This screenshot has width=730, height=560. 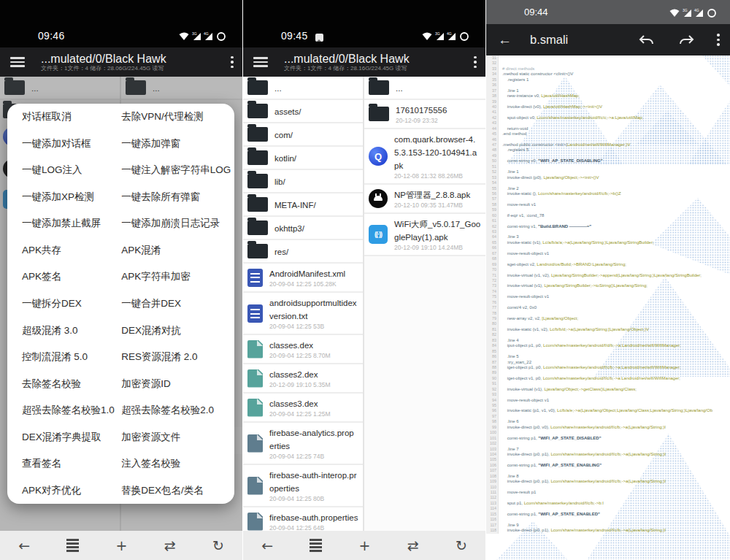 I want to click on file-row: classes.dex20-09-04 12:25 8.70M, so click(x=303, y=350).